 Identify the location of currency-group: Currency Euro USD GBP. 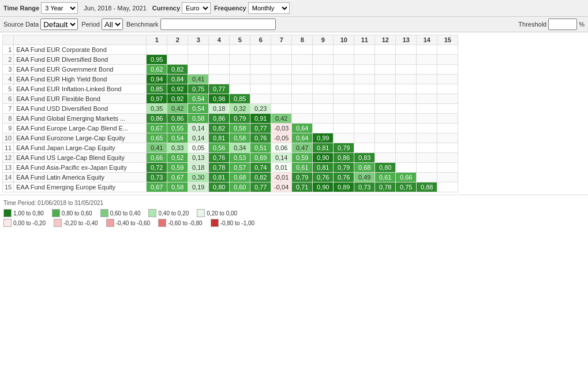
(181, 8).